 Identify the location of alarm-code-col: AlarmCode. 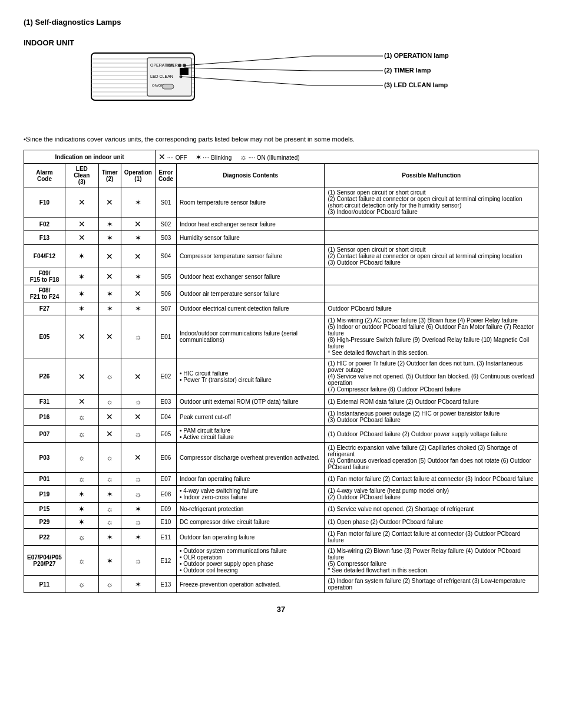
(45, 176).